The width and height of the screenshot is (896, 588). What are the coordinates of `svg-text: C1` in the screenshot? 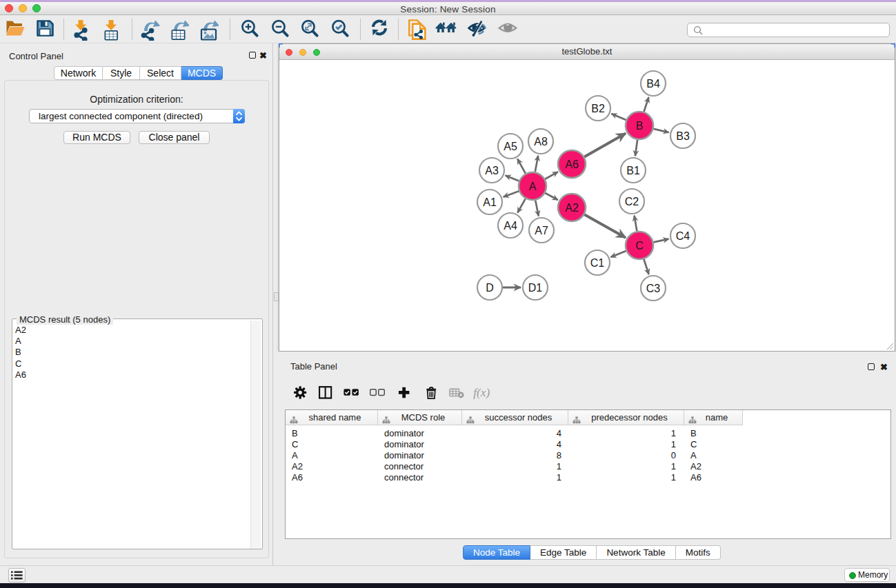 It's located at (597, 263).